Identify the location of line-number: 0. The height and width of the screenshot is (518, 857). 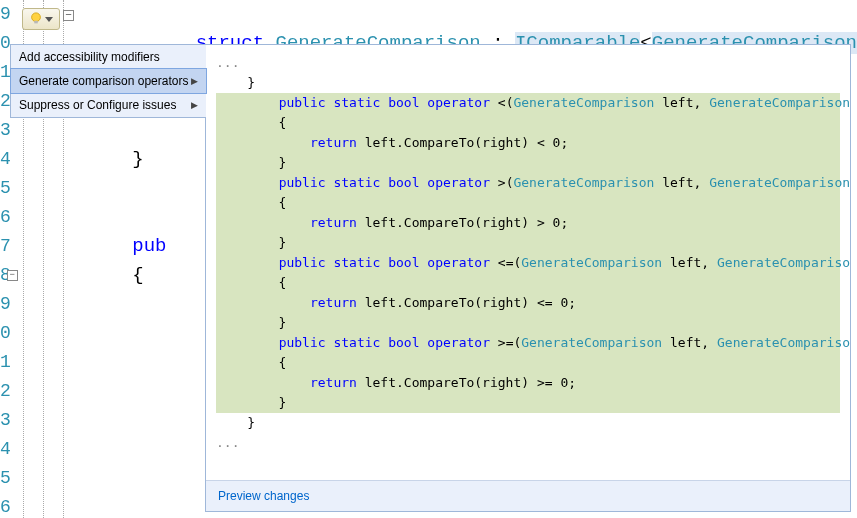
(6, 334).